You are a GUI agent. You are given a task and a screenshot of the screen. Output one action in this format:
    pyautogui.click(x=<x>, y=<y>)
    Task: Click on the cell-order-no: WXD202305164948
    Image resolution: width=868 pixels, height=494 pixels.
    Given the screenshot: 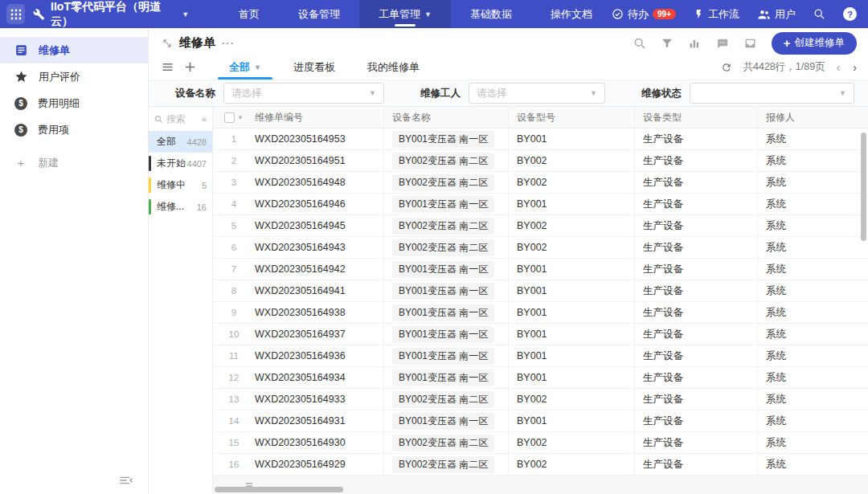 What is the action you would take?
    pyautogui.click(x=301, y=182)
    